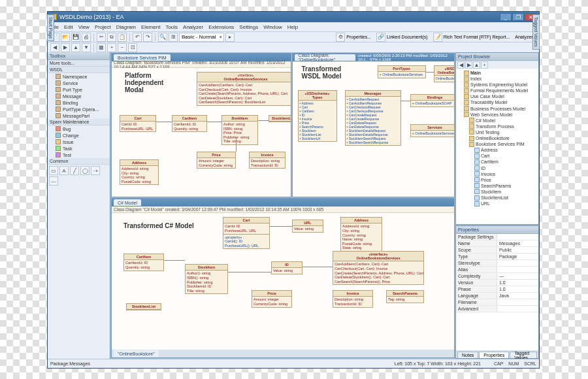 The image size is (588, 379). What do you see at coordinates (78, 161) in the screenshot?
I see `toolbox-common-cat: Common` at bounding box center [78, 161].